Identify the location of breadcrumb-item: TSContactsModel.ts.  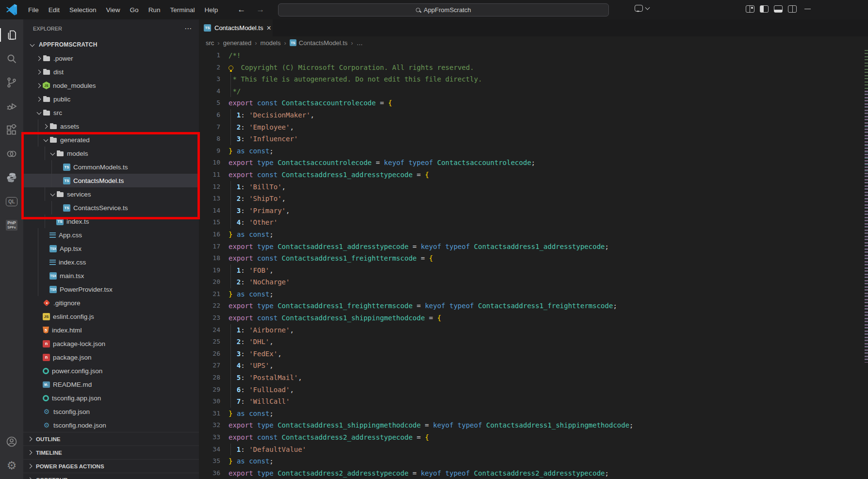
(318, 43).